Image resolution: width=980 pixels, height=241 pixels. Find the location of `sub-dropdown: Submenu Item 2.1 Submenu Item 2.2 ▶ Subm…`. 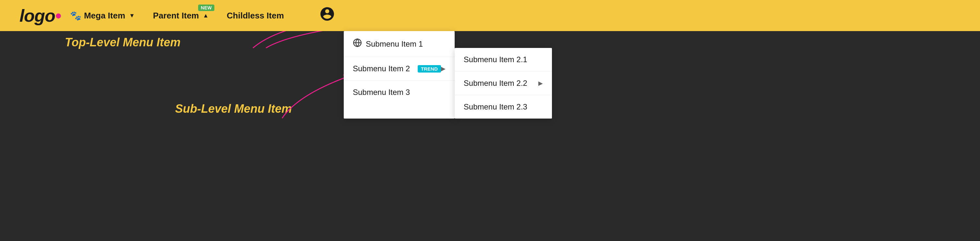

sub-dropdown: Submenu Item 2.1 Submenu Item 2.2 ▶ Subm… is located at coordinates (503, 83).